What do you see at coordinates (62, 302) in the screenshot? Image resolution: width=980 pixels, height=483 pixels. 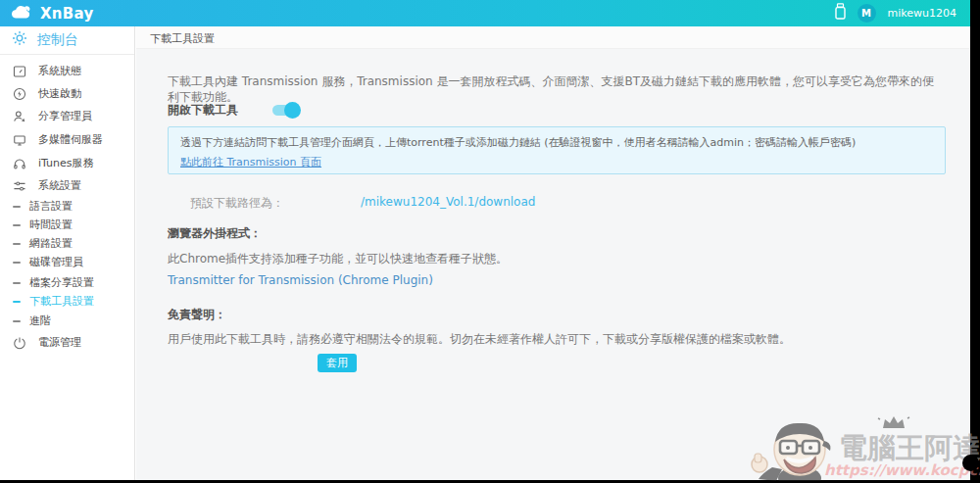 I see `sidebar-subitem-label: 下載工具設置` at bounding box center [62, 302].